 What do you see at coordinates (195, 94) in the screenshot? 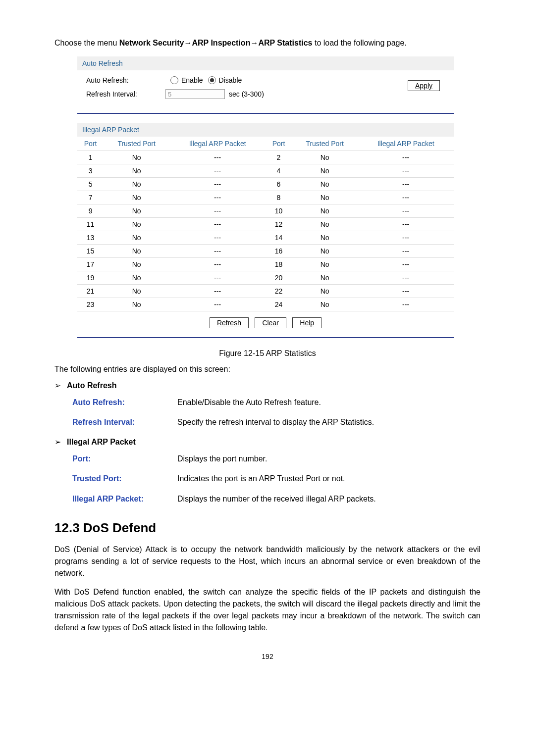
I see `refresh-interval-input` at bounding box center [195, 94].